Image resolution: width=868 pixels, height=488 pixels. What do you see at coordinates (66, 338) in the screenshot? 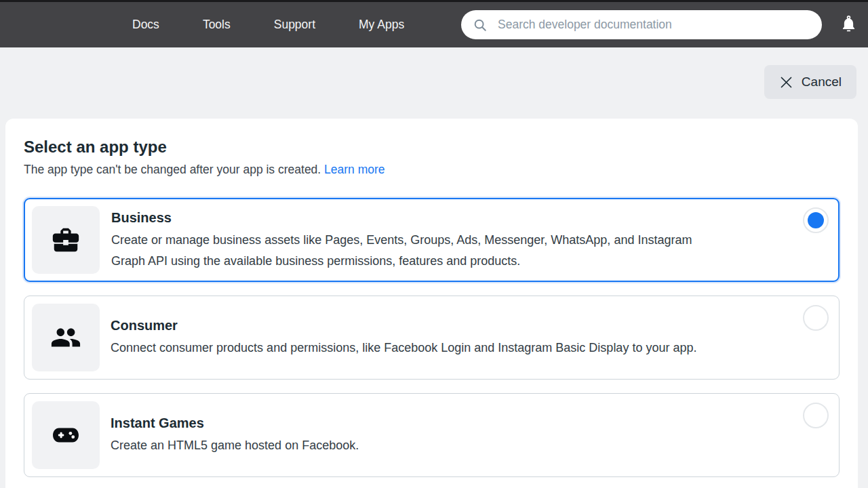
I see `people-icon` at bounding box center [66, 338].